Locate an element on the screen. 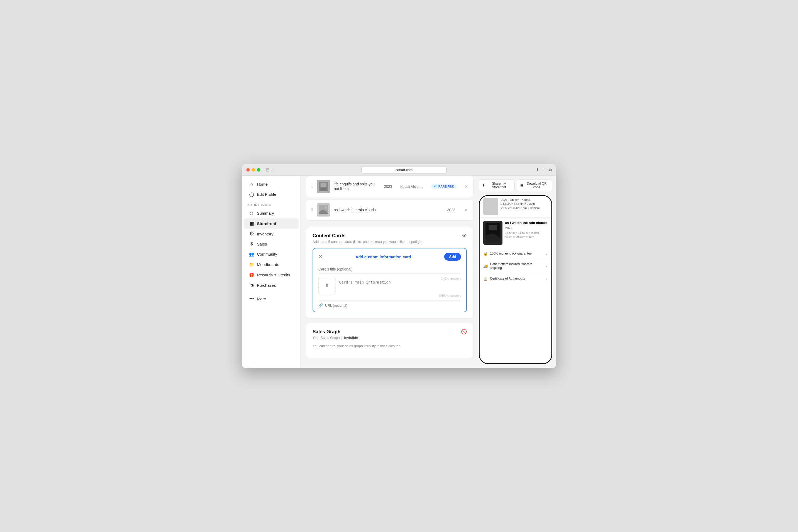 The width and height of the screenshot is (798, 532). artwork-year: 2023 is located at coordinates (388, 187).